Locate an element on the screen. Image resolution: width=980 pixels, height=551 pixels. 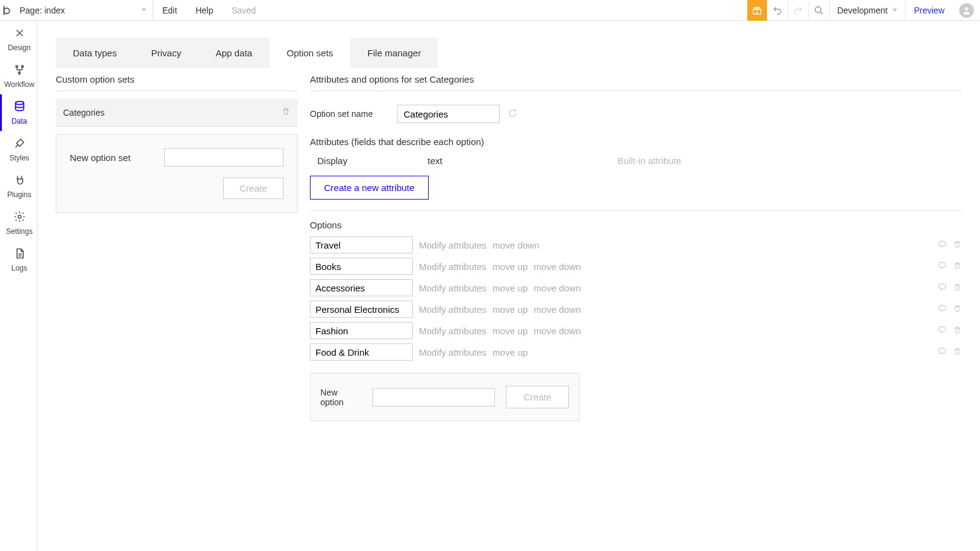
rail-item-plugins: Plugins is located at coordinates (18, 186).